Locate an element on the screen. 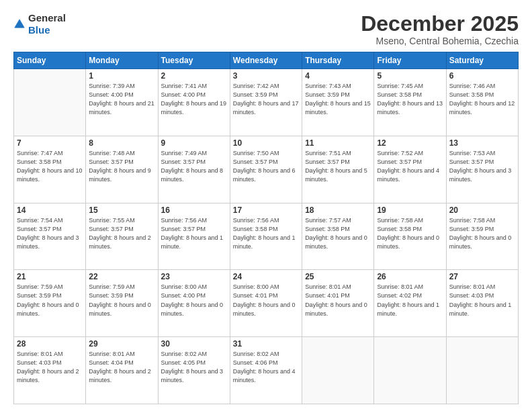  day-info: Sunrise: 7:47 AMSunset: 3:58 PMDaylight:… is located at coordinates (50, 167).